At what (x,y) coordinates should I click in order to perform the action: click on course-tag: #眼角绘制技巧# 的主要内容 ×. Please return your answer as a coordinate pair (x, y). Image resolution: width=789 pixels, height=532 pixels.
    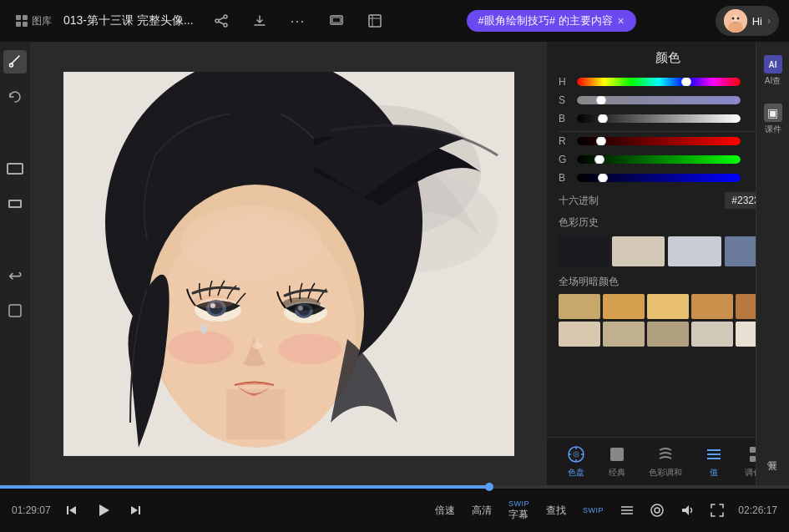
    Looking at the image, I should click on (551, 21).